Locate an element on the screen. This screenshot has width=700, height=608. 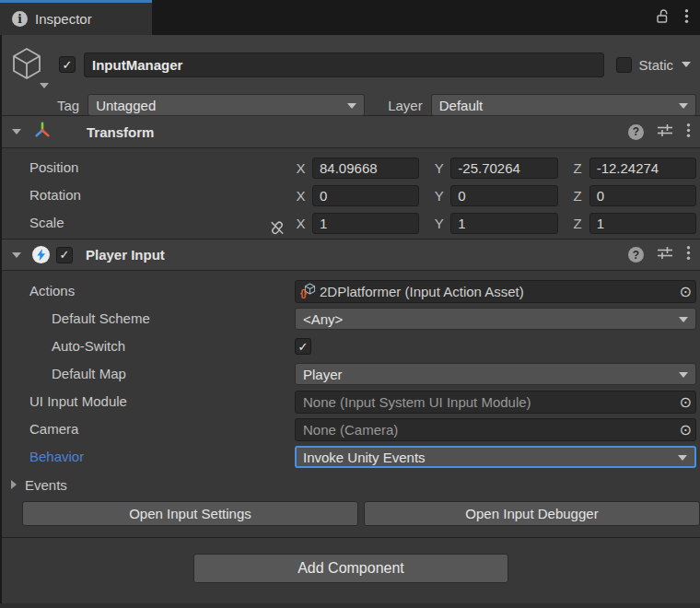
scale-row: Scale X 1 Y 1 Z 1 is located at coordinates (351, 223).